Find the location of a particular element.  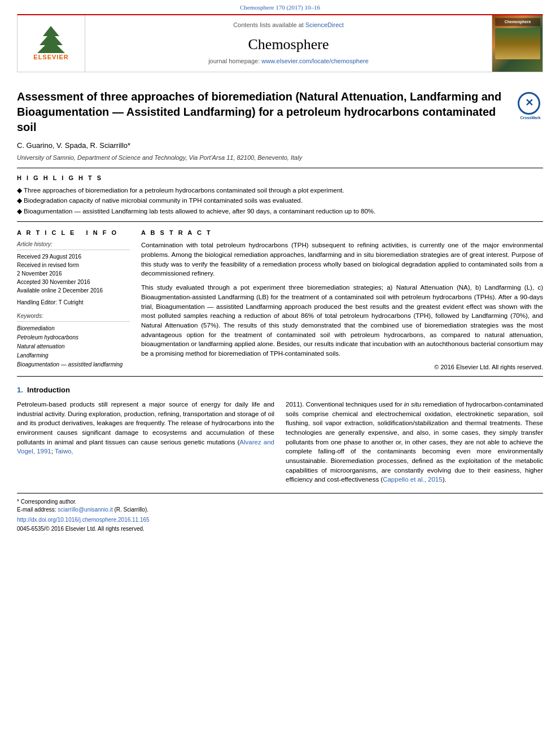

copyright-line: © 2016 Elsevier Ltd. All rights reserved… is located at coordinates (342, 367).